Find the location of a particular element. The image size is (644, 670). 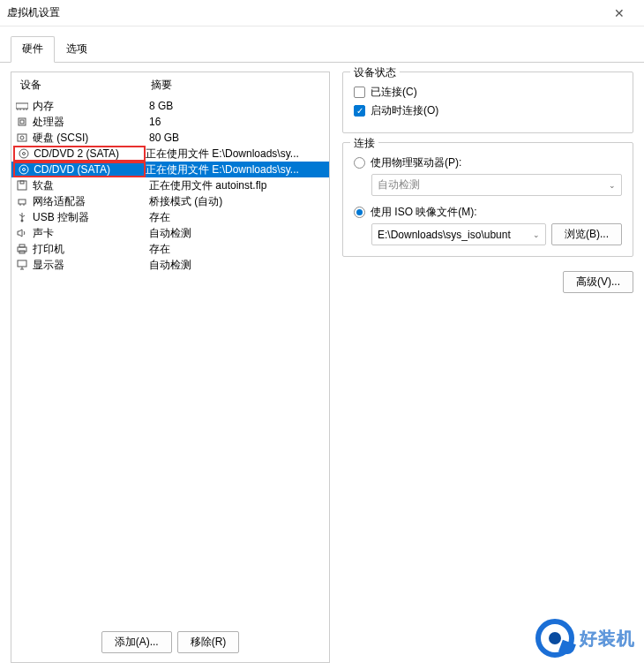

physical-drive-select: 自动检测 ⌄ is located at coordinates (497, 185).